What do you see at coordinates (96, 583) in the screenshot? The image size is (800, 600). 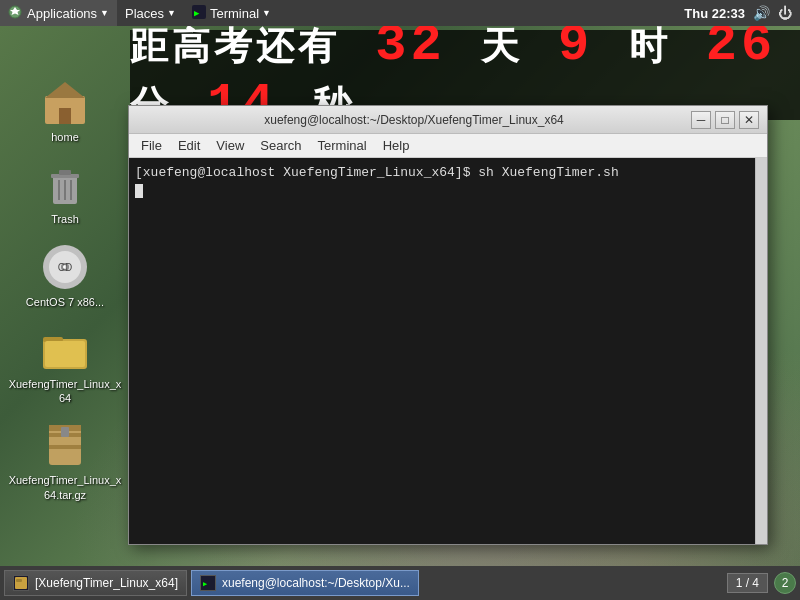 I see `taskbar-file-manager: [XuefengTimer_Linux_x64]` at bounding box center [96, 583].